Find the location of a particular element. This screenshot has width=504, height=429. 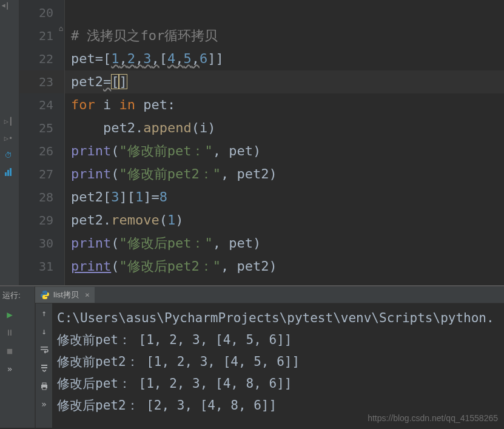

line-number: 25 is located at coordinates (42, 128).